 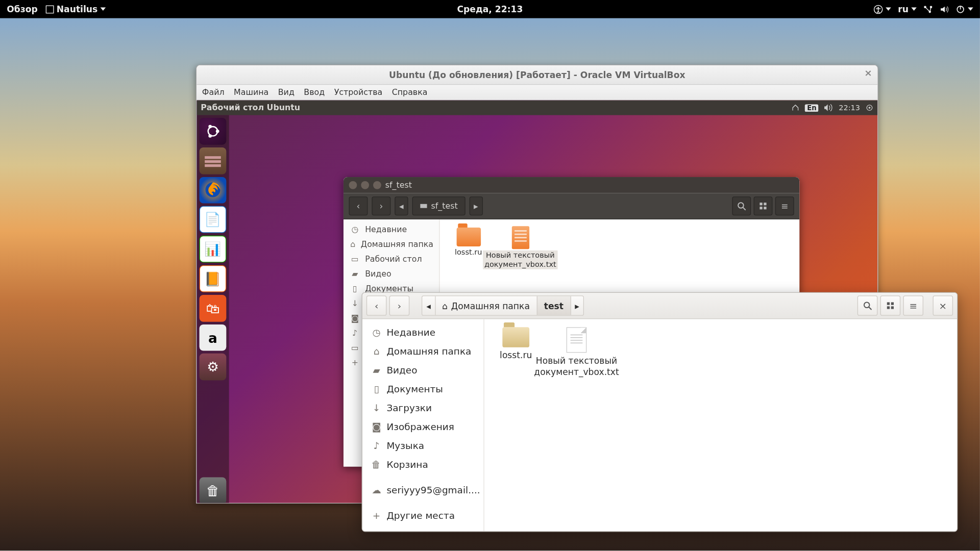 I want to click on power-menu, so click(x=964, y=9).